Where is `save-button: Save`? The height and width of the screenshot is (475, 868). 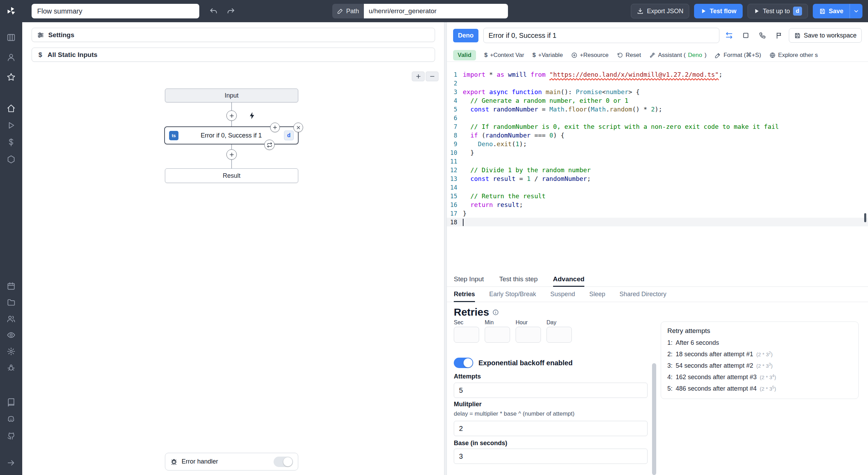 save-button: Save is located at coordinates (831, 11).